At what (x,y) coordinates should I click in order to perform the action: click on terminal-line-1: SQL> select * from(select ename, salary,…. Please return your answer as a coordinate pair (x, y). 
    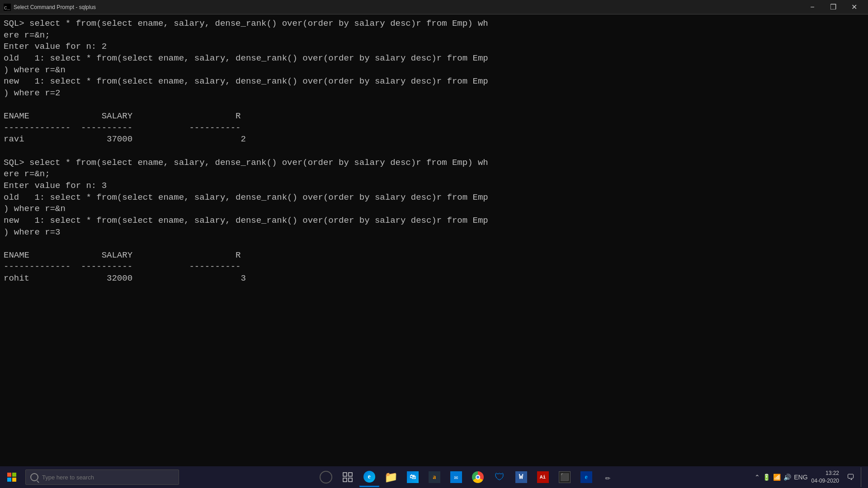
    Looking at the image, I should click on (246, 23).